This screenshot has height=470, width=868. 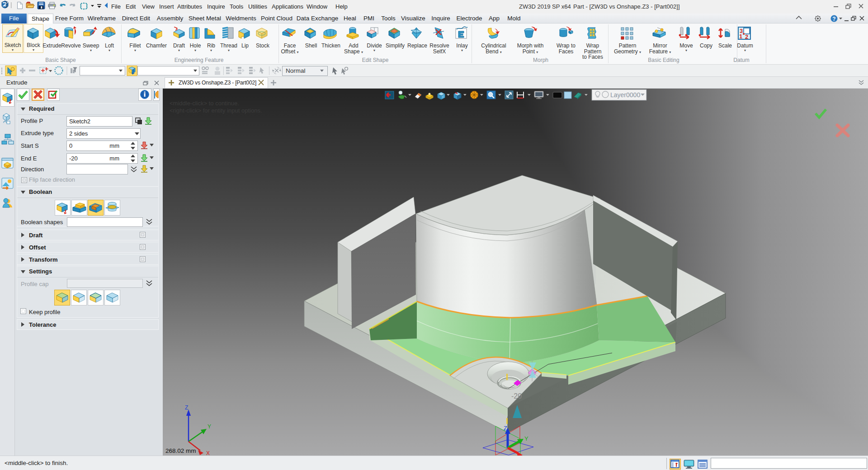 I want to click on svg-text: Normal, so click(x=296, y=70).